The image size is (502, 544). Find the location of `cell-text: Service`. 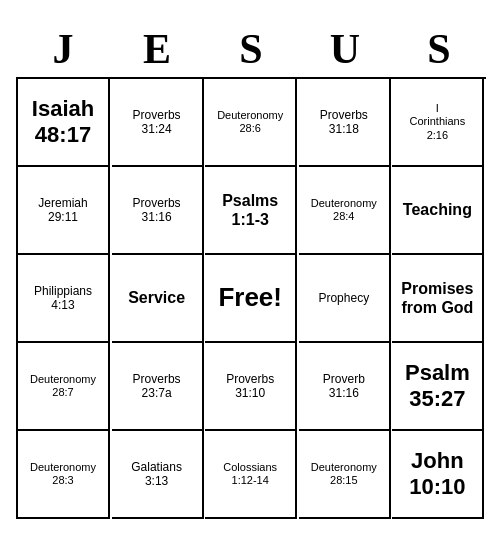

cell-text: Service is located at coordinates (156, 298).